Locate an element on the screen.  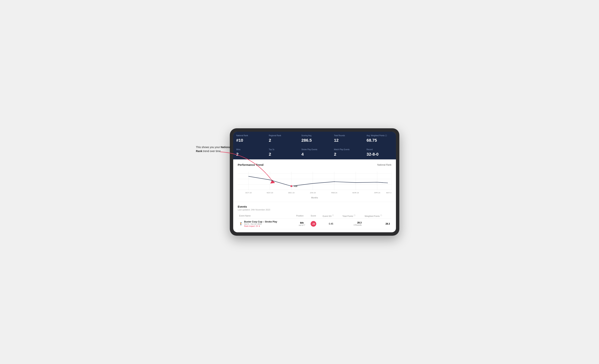
event-date: Oct 9 – Oct 10, 2023 is located at coordinates (261, 224).